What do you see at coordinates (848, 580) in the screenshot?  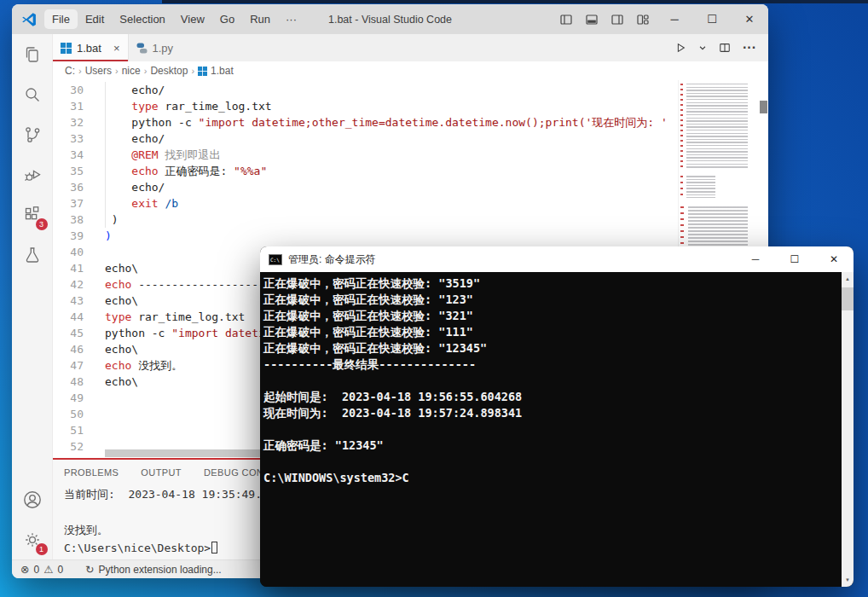 I see `scroll-down-icon: ▼` at bounding box center [848, 580].